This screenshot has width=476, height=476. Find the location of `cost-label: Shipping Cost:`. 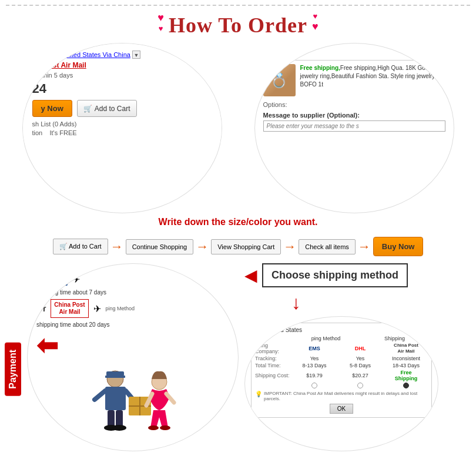

cost-label: Shipping Cost: is located at coordinates (273, 376).